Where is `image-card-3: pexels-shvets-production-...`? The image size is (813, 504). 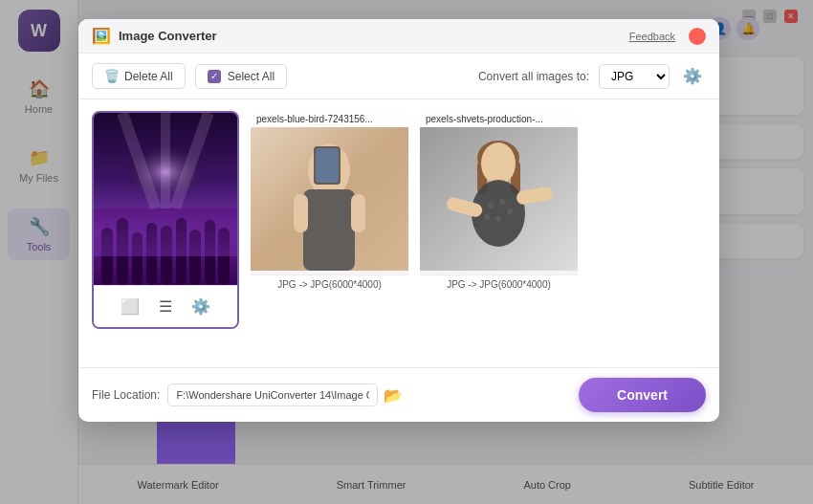
image-card-3: pexels-shvets-production-... is located at coordinates (499, 203).